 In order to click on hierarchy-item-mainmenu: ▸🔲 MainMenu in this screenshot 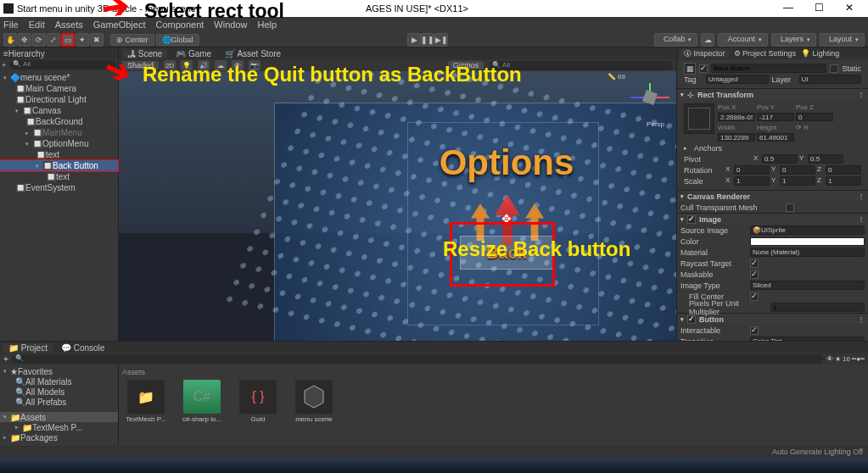, I will do `click(59, 132)`.